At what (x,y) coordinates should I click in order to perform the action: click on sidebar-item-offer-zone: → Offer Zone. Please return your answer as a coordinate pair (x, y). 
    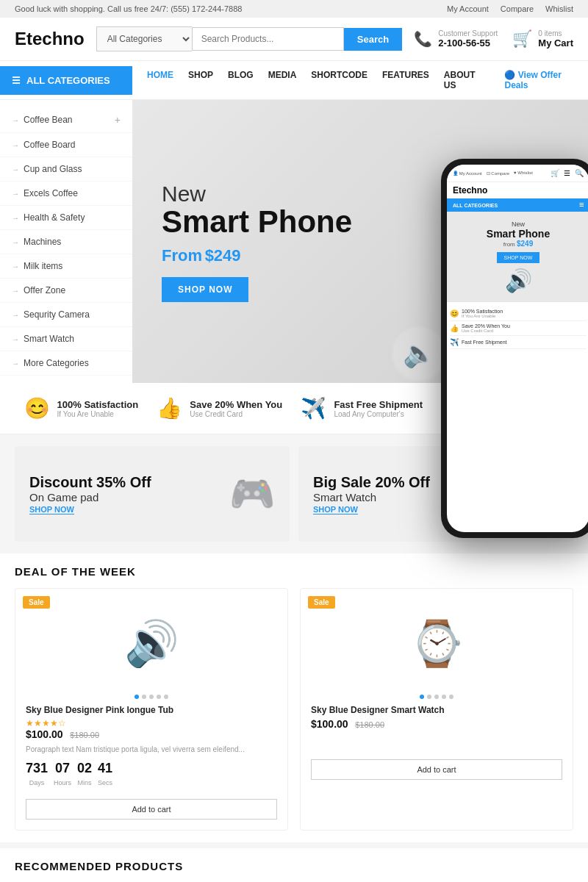
    Looking at the image, I should click on (66, 291).